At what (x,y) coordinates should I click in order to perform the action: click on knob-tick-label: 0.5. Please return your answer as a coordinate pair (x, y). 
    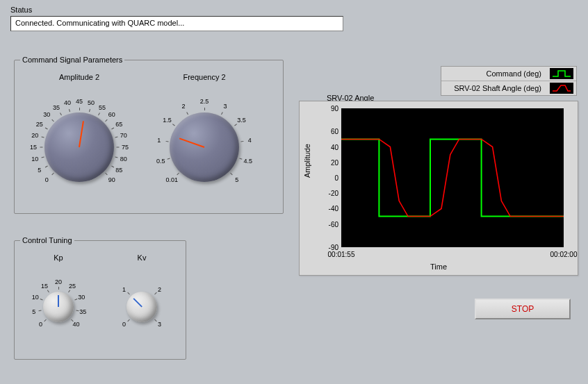
    Looking at the image, I should click on (161, 161).